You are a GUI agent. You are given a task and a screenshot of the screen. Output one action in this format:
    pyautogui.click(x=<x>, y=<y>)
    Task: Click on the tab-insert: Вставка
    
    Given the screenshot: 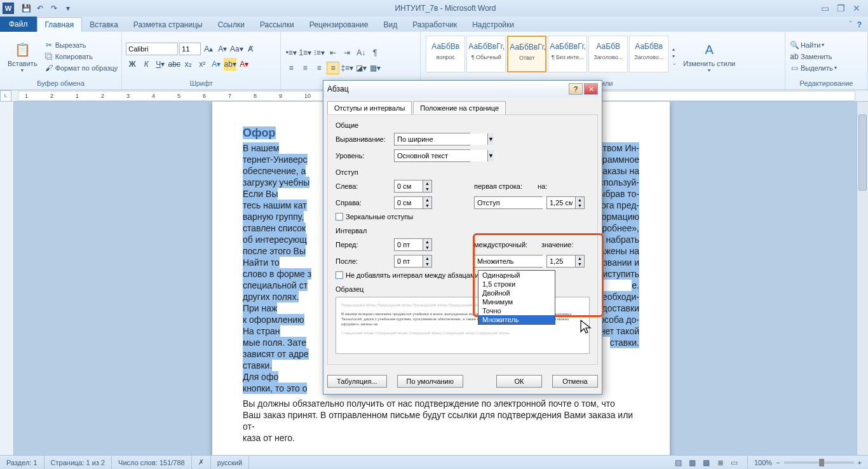 What is the action you would take?
    pyautogui.click(x=104, y=25)
    